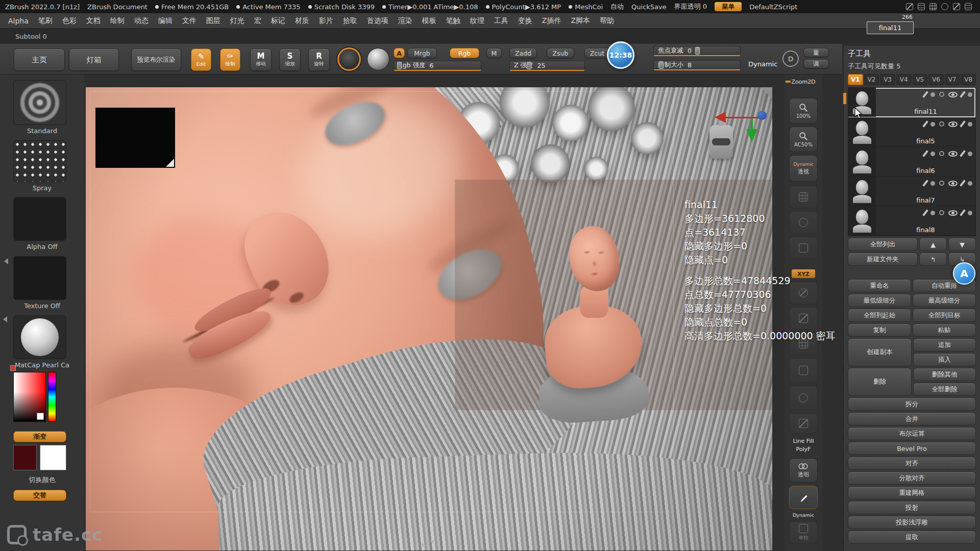 The width and height of the screenshot is (980, 551). I want to click on all-to-start-button: 全部到起始, so click(879, 315).